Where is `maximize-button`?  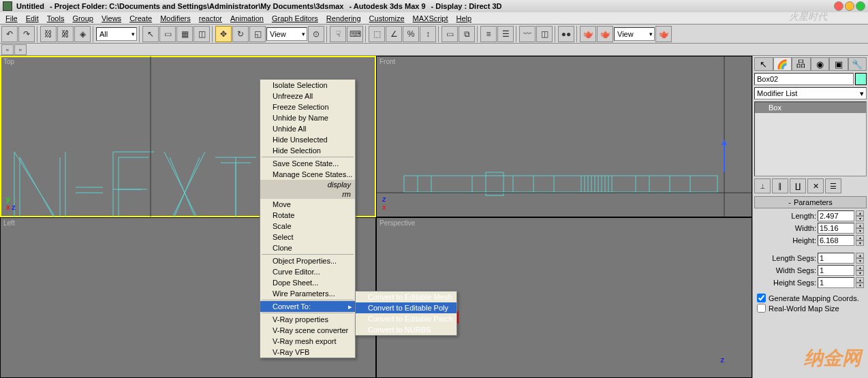 maximize-button is located at coordinates (861, 6).